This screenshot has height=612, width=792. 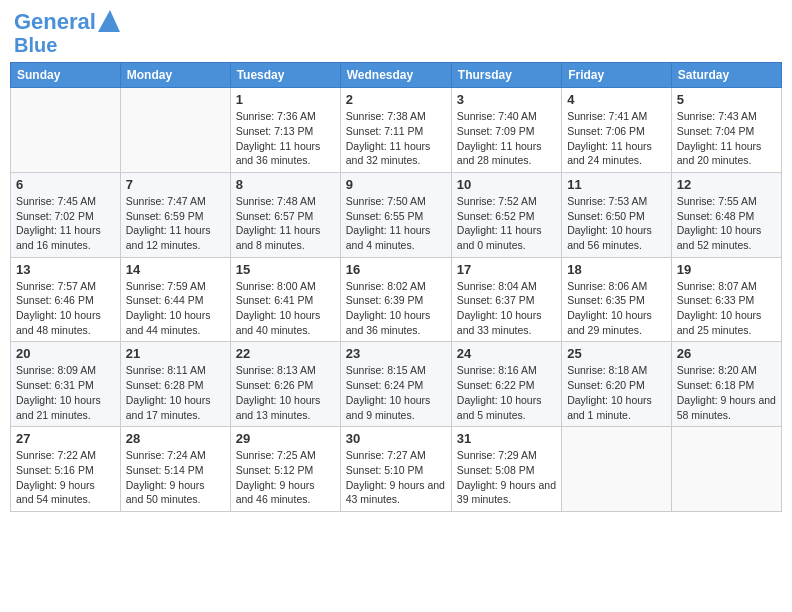 What do you see at coordinates (726, 308) in the screenshot?
I see `day-info: Sunrise: 8:07 AMSunset: 6:33 PMDaylight:…` at bounding box center [726, 308].